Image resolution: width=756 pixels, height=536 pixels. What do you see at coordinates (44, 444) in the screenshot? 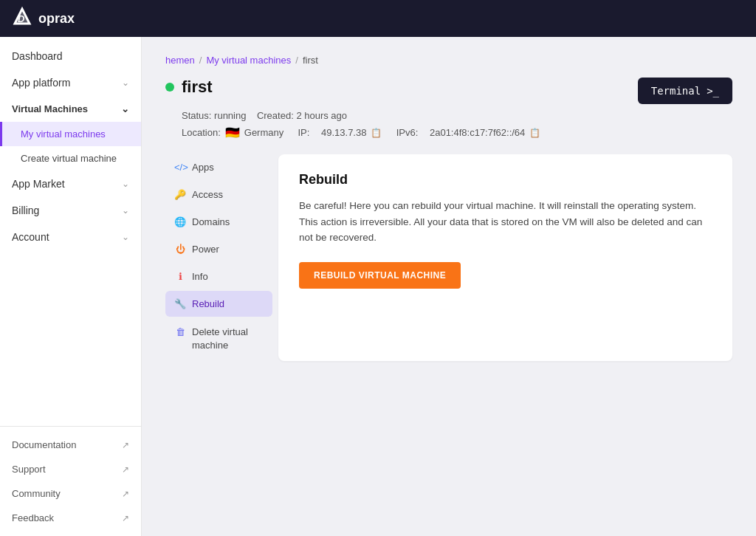
I see `docs-label: Documentation` at bounding box center [44, 444].